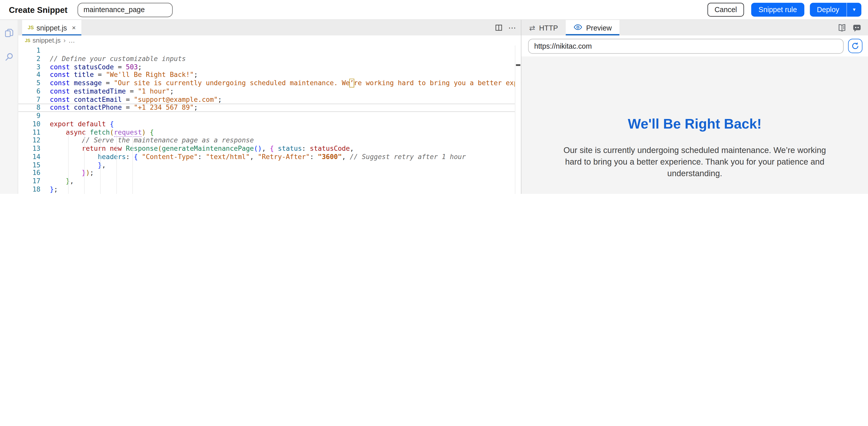 This screenshot has height=426, width=868. I want to click on top-bar: Create Snippet Cancel Snippet rule Deplo…, so click(434, 10).